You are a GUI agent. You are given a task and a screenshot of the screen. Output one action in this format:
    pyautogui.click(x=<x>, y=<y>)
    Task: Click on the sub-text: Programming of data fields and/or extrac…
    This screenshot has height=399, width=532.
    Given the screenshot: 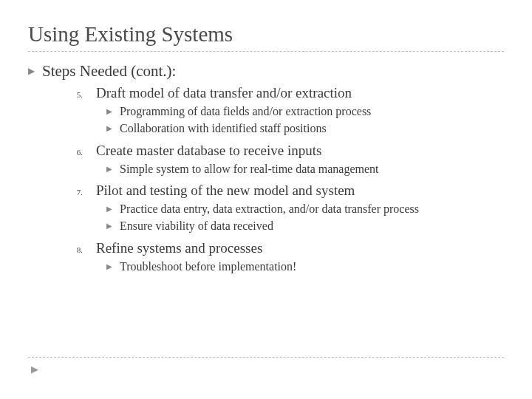 What is the action you would take?
    pyautogui.click(x=245, y=112)
    